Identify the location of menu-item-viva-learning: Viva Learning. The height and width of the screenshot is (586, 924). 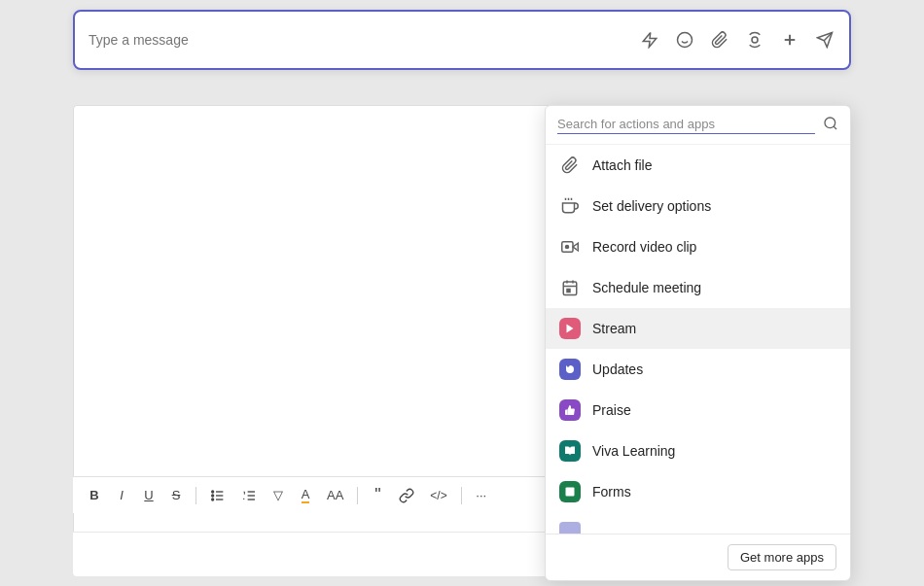
(698, 451).